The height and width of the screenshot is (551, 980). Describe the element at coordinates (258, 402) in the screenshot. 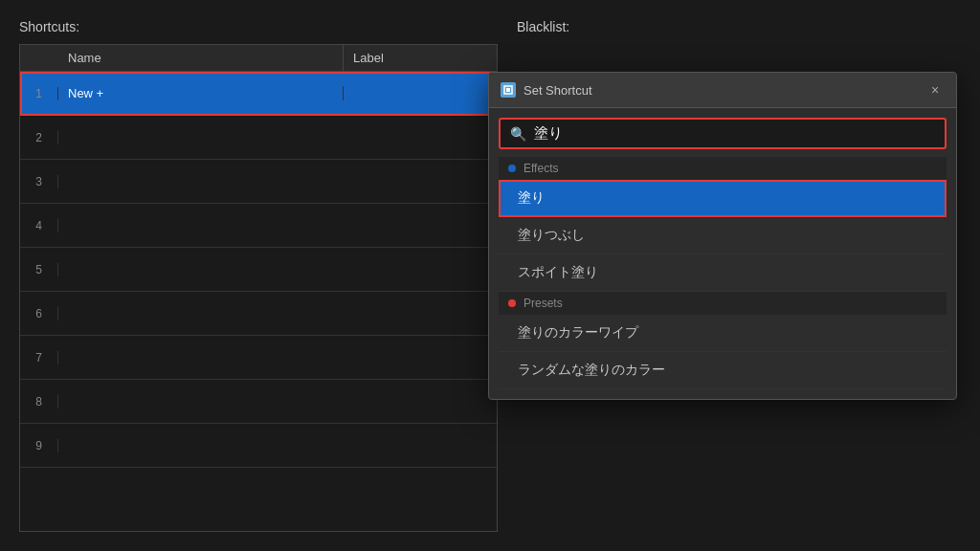

I see `table-row: 8` at that location.